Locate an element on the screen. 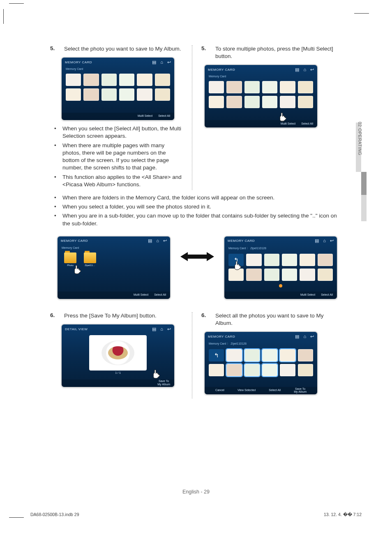 This screenshot has width=392, height=535. ui-screenshot-detail-view: DETAIL VIEW ▤⌂↩ 1 / 1 Save To My Album is located at coordinates (118, 356).